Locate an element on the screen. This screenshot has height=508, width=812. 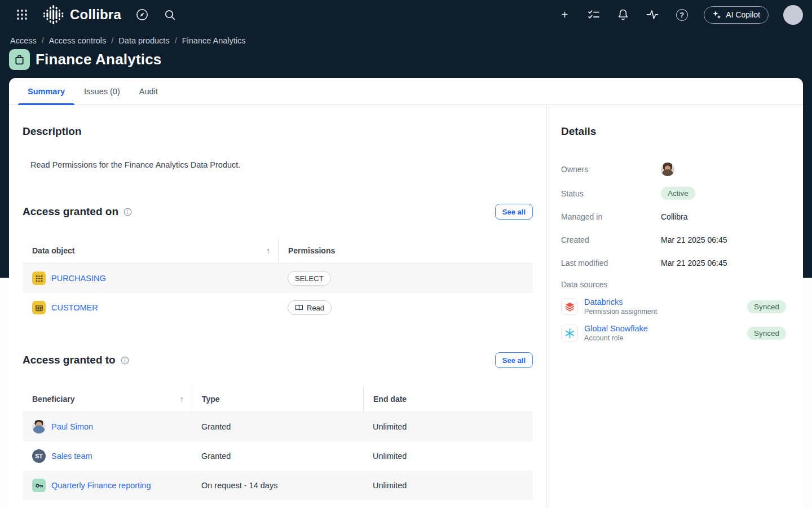
detail-row-last-modified: Last modified Mar 21 2025 06:45 is located at coordinates (673, 263).